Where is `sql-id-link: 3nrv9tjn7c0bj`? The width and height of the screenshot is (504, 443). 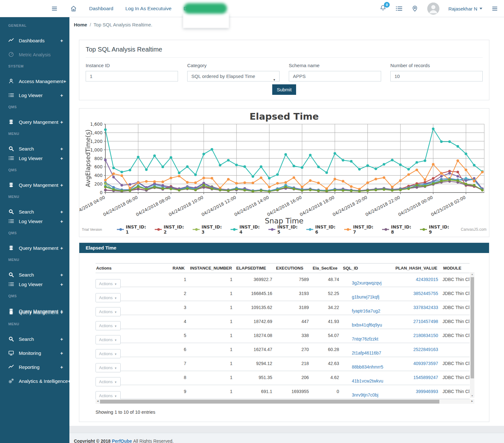 sql-id-link: 3nrv9tjn7c0bj is located at coordinates (365, 395).